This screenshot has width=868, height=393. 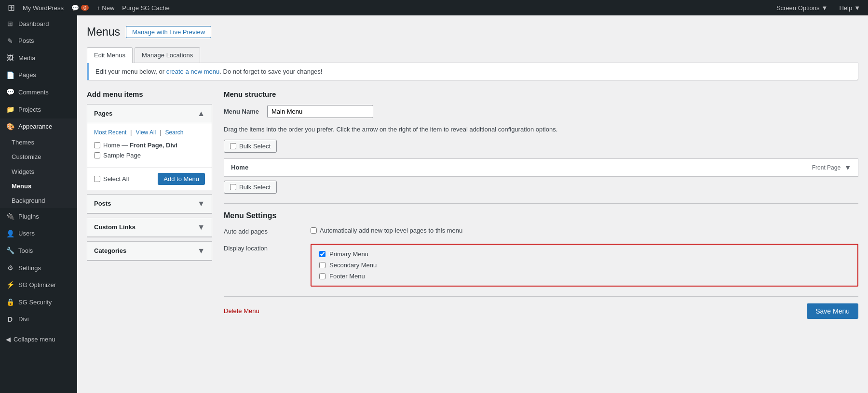 What do you see at coordinates (541, 232) in the screenshot?
I see `auto-add-pages-row: Auto add pages Automatically add new top…` at bounding box center [541, 232].